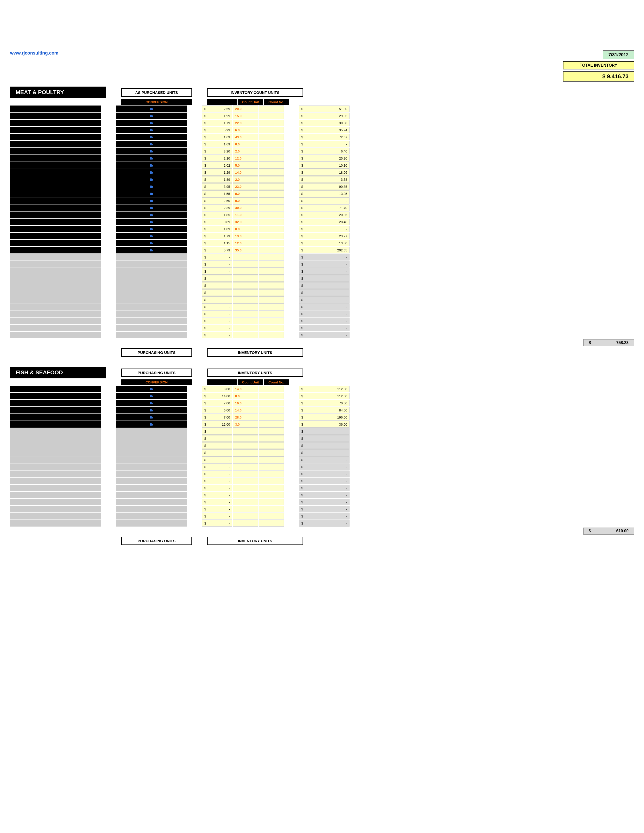 Image resolution: width=644 pixels, height=833 pixels. I want to click on total-cell-fish-seafood-8: $-, so click(324, 445).